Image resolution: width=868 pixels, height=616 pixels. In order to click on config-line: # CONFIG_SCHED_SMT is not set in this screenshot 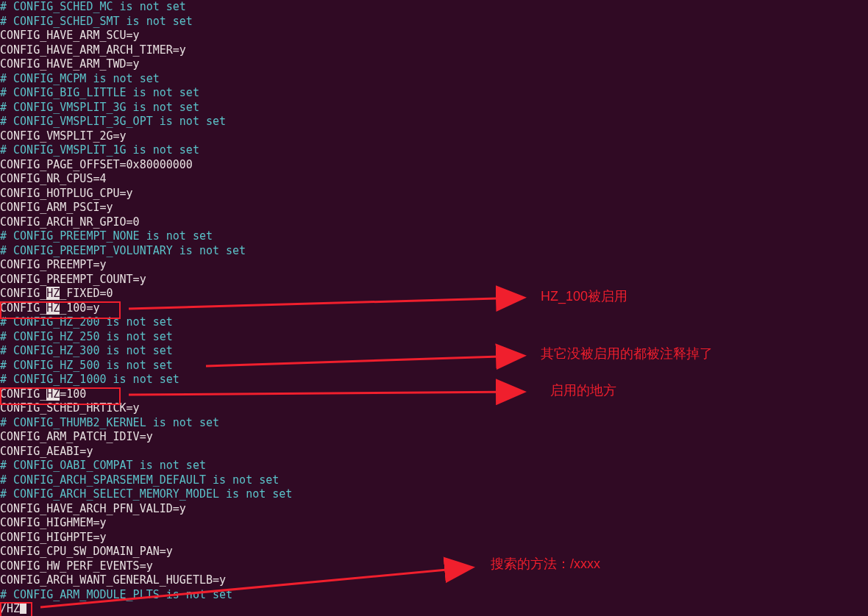, I will do `click(434, 22)`.